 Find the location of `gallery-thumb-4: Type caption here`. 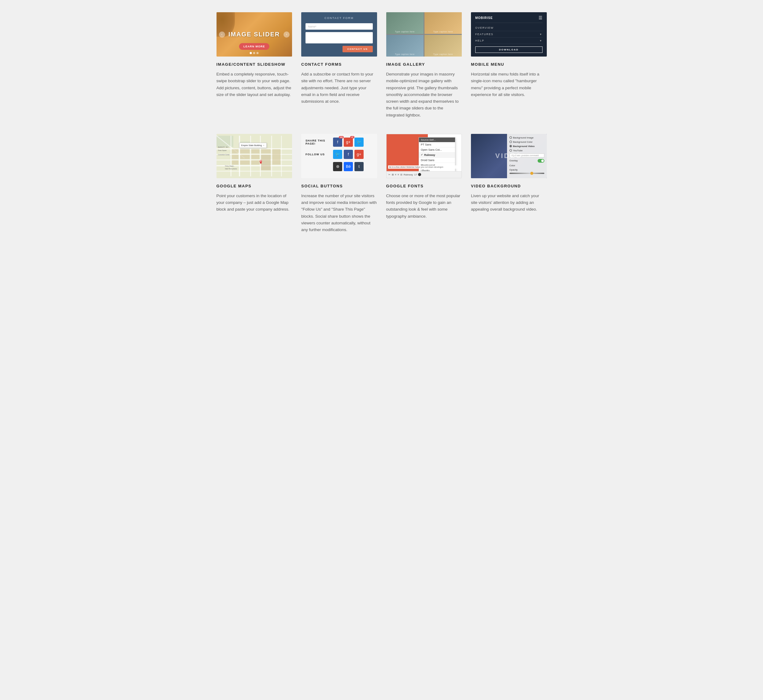

gallery-thumb-4: Type caption here is located at coordinates (443, 45).